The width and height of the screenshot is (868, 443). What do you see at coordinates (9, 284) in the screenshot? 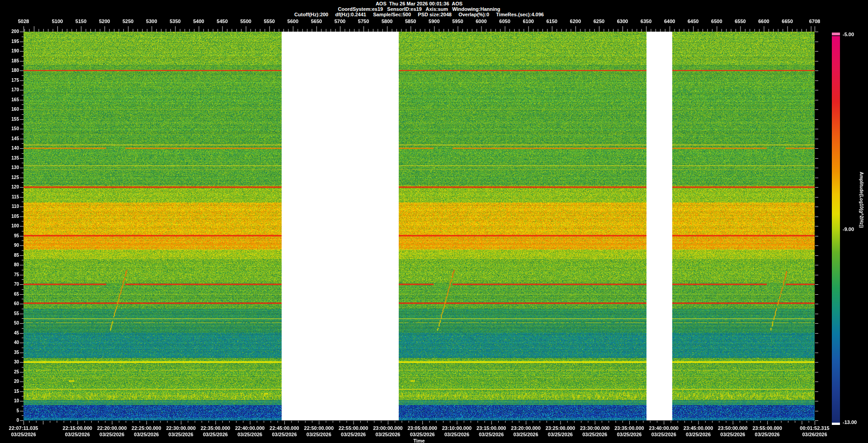
I see `freq-axis-label: 70` at bounding box center [9, 284].